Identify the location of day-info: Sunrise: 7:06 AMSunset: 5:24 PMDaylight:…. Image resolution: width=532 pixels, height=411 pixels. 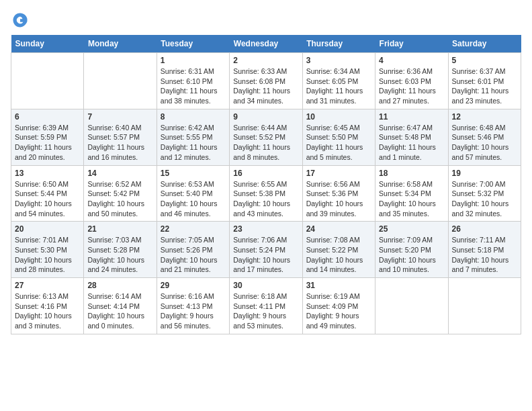
(266, 255).